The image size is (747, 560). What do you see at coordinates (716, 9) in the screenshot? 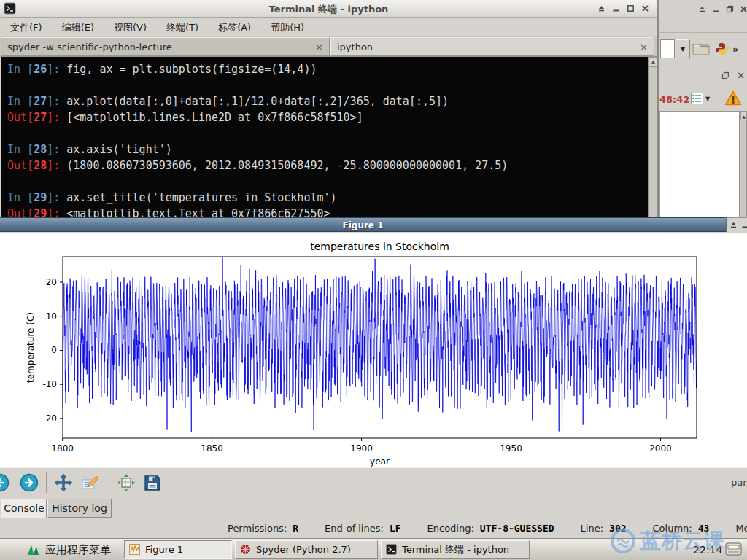
I see `spyder-minimize-button` at bounding box center [716, 9].